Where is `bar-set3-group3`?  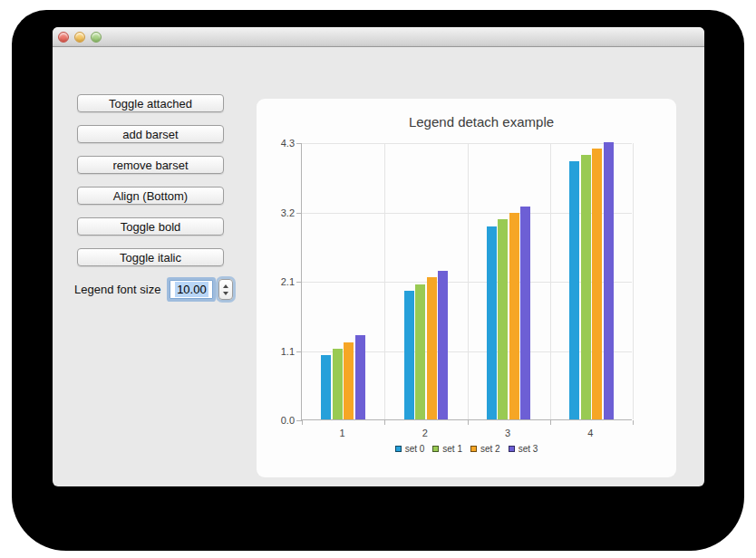
bar-set3-group3 is located at coordinates (526, 313).